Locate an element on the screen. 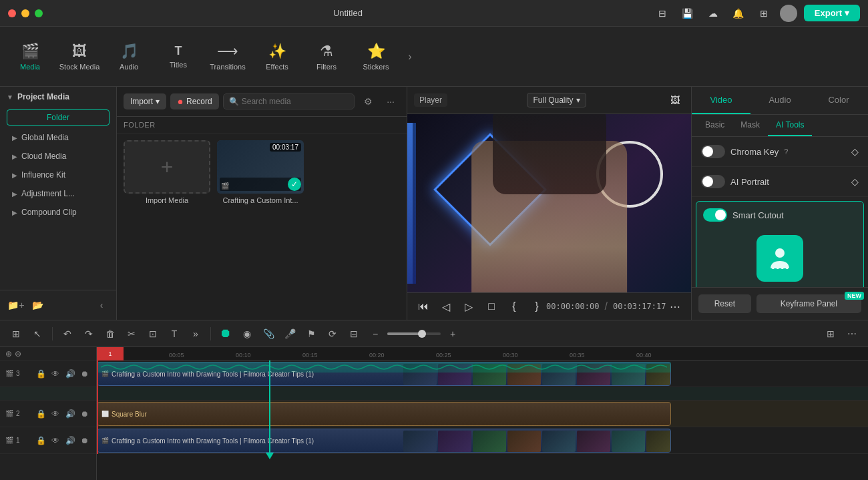 Image resolution: width=868 pixels, height=480 pixels. record-track-icon3: ⏺ is located at coordinates (85, 441).